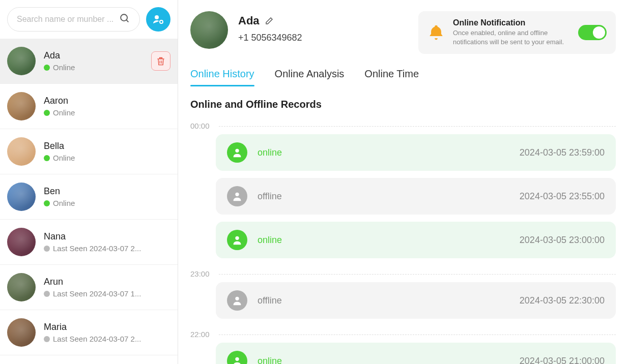 The height and width of the screenshot is (364, 628). What do you see at coordinates (89, 61) in the screenshot?
I see `contact-item: Ada Online` at bounding box center [89, 61].